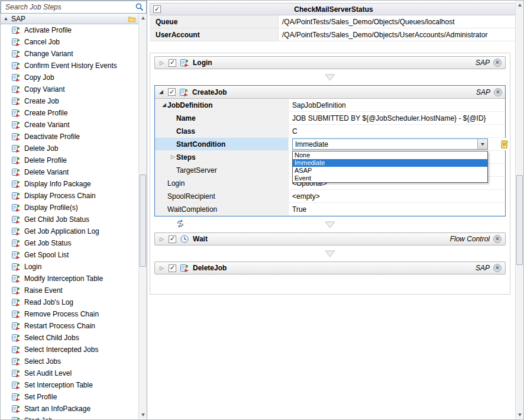  Describe the element at coordinates (70, 302) in the screenshot. I see `job-step-item: Read Job's Log` at that location.